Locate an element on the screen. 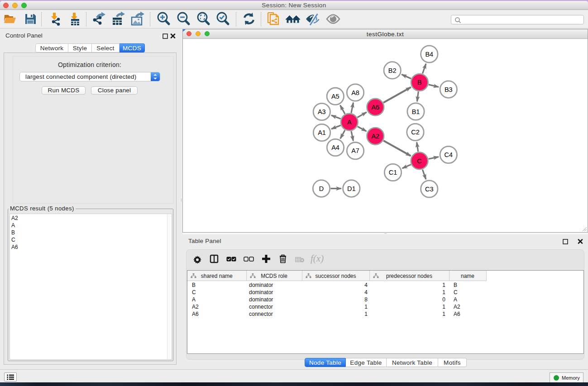  svg-text: D1 is located at coordinates (351, 189).